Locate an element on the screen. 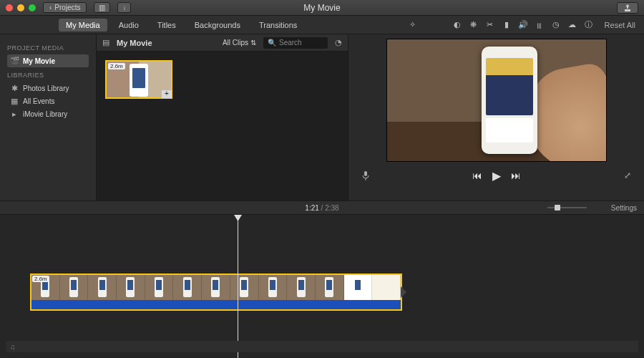 This screenshot has width=644, height=358. voiceover-mic-button is located at coordinates (366, 175).